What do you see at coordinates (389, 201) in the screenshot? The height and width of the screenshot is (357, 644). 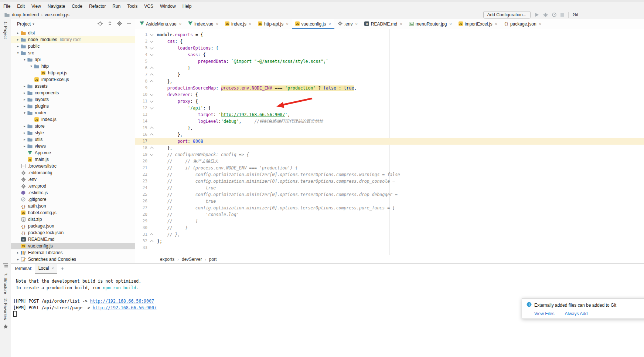 I see `code-line-26: 26 // true` at bounding box center [389, 201].